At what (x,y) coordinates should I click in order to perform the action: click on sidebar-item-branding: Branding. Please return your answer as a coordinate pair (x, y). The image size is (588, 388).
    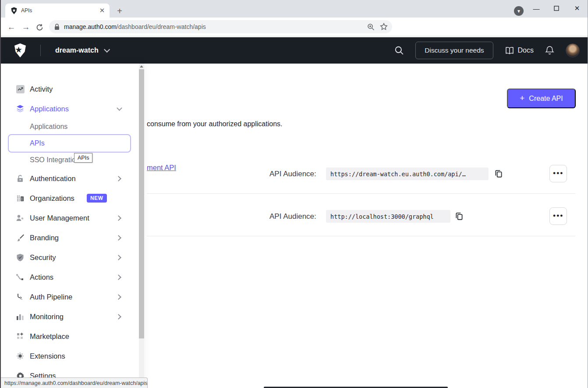
    Looking at the image, I should click on (70, 238).